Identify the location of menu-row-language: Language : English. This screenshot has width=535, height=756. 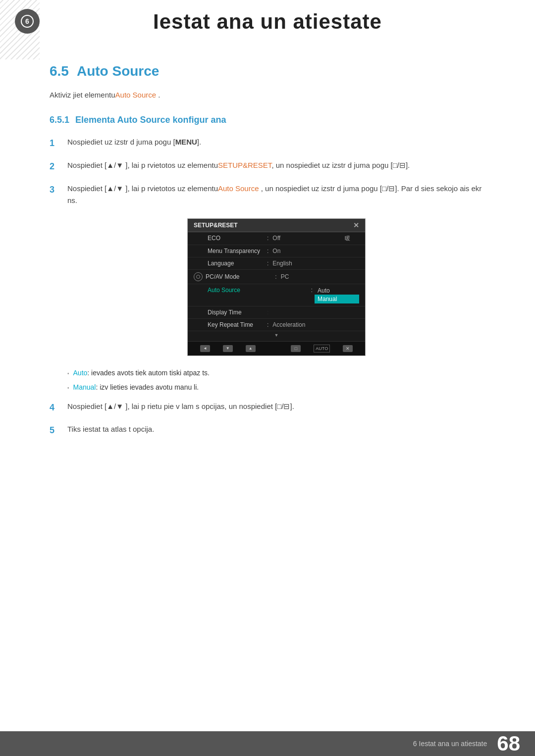
(276, 263).